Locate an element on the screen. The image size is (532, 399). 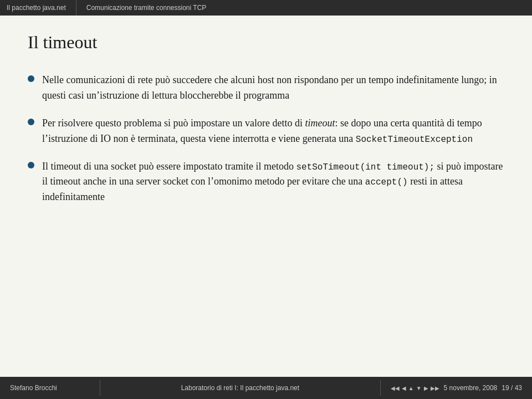
nav-next-icon: ▶ is located at coordinates (426, 388).